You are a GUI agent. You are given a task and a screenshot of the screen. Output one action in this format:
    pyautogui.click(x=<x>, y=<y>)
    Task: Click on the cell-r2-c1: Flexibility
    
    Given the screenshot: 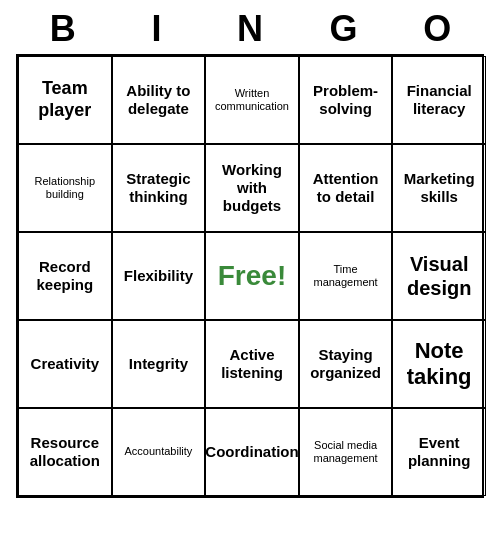 What is the action you would take?
    pyautogui.click(x=159, y=276)
    